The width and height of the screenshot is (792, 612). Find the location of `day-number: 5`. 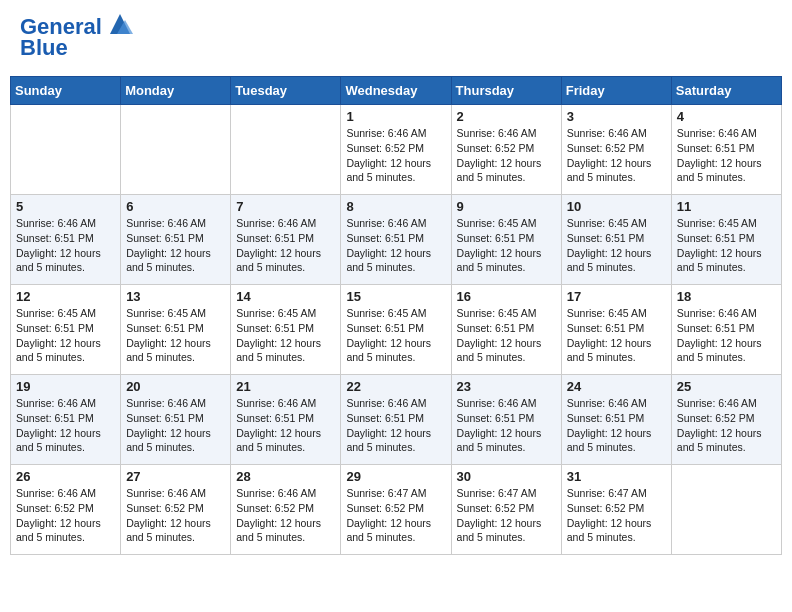

day-number: 5 is located at coordinates (66, 206).